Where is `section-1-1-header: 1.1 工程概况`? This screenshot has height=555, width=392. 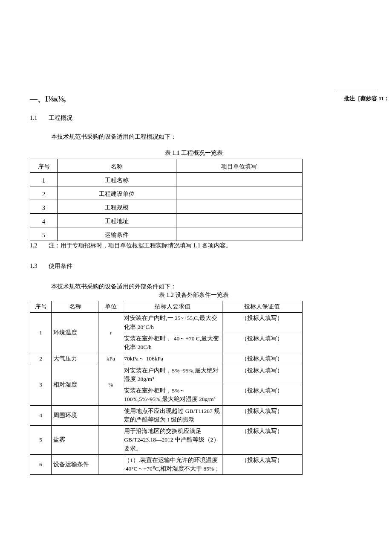 section-1-1-header: 1.1 工程概况 is located at coordinates (194, 118).